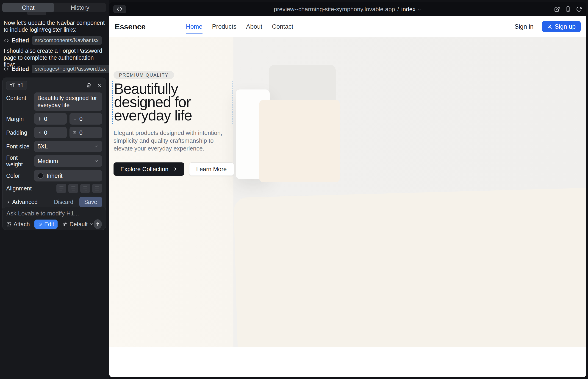  Describe the element at coordinates (224, 27) in the screenshot. I see `nav-link-products: Products` at that location.